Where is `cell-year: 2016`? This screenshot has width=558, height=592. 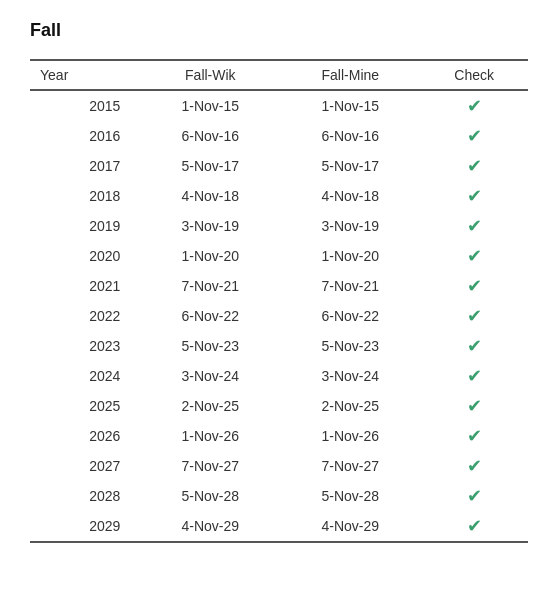
cell-year: 2016 is located at coordinates (85, 136).